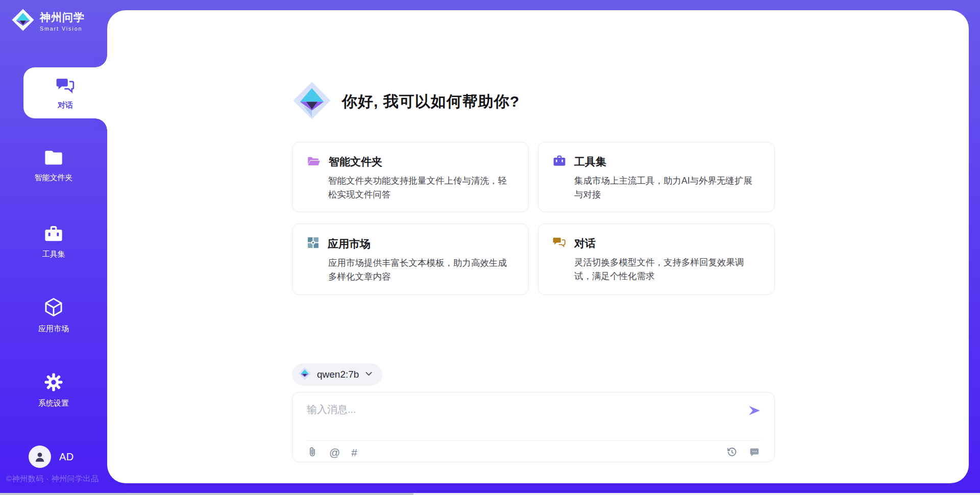  What do you see at coordinates (313, 162) in the screenshot?
I see `folder-open-icon` at bounding box center [313, 162].